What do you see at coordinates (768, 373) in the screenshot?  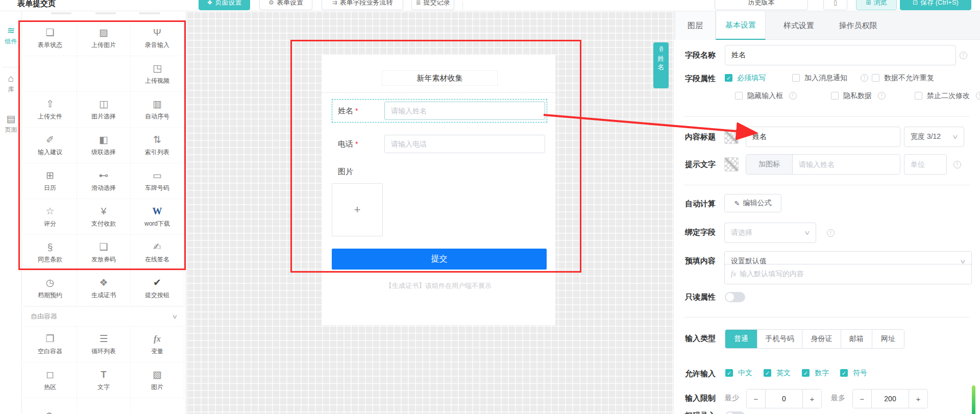 I see `allow-english-checkbox: ✓` at bounding box center [768, 373].